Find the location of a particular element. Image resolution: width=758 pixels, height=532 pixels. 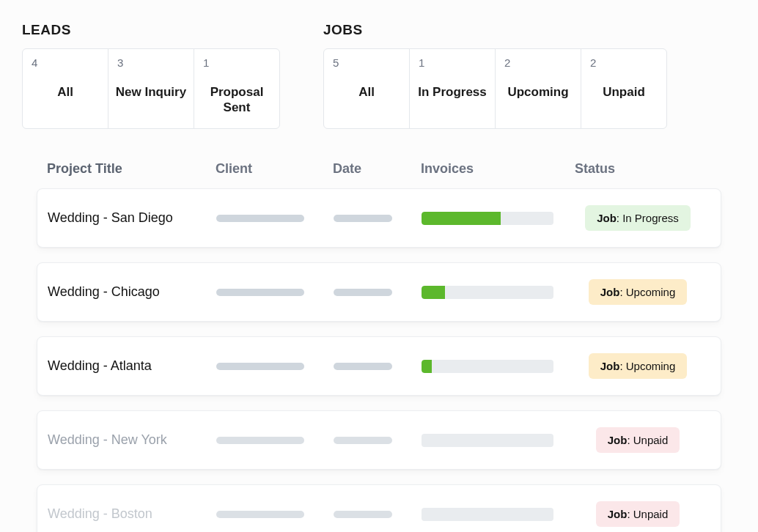

filter-count: 5 is located at coordinates (367, 63).